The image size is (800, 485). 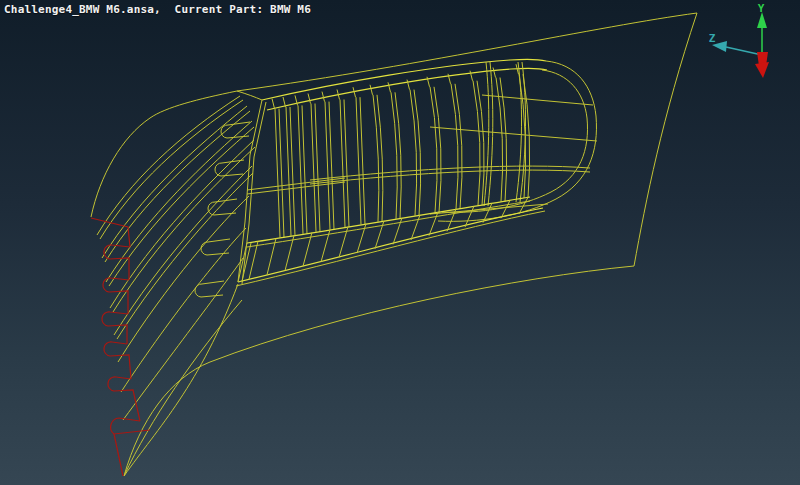 I want to click on x-axis-arrow, so click(x=762, y=65).